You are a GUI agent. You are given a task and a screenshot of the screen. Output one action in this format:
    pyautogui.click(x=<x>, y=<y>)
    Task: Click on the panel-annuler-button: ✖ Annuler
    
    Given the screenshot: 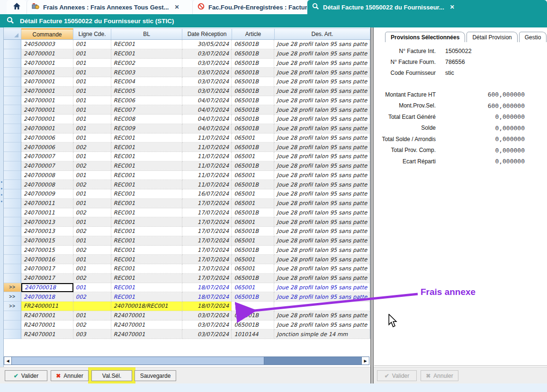 What is the action you would take?
    pyautogui.click(x=439, y=376)
    